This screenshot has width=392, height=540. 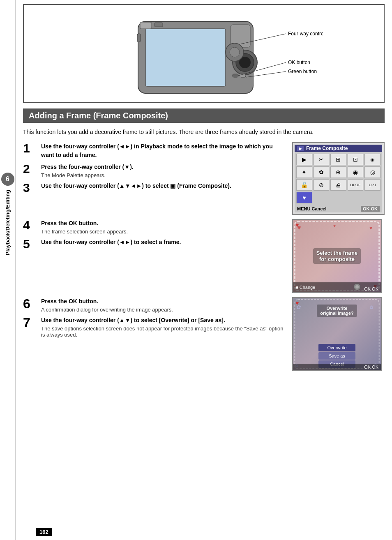 What do you see at coordinates (164, 224) in the screenshot?
I see `step-4-instruction: Press the OK button.` at bounding box center [164, 224].